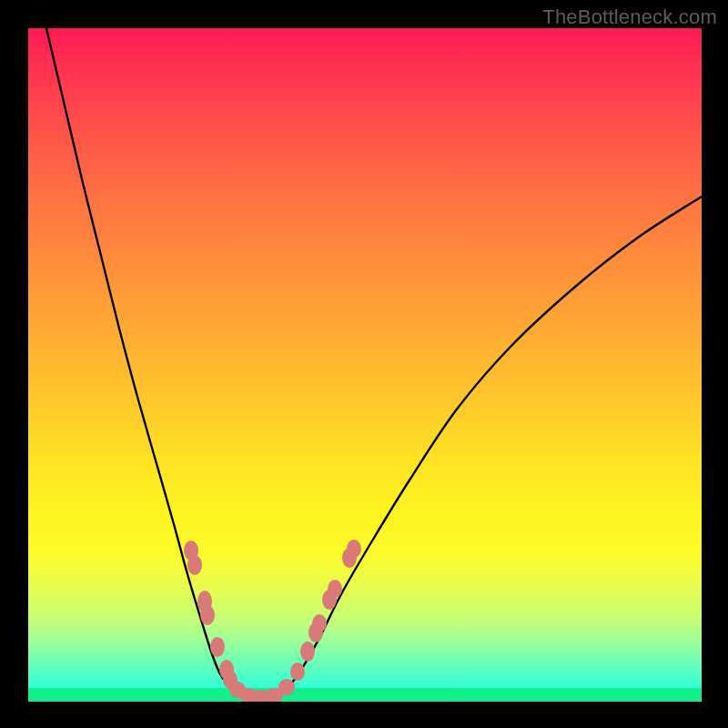 The height and width of the screenshot is (728, 728). Describe the element at coordinates (273, 621) in the screenshot. I see `highlighted-dots-group` at that location.